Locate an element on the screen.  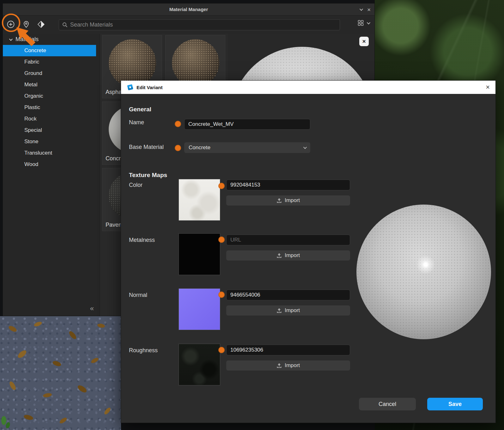
tree-root-label: Materials is located at coordinates (27, 39).